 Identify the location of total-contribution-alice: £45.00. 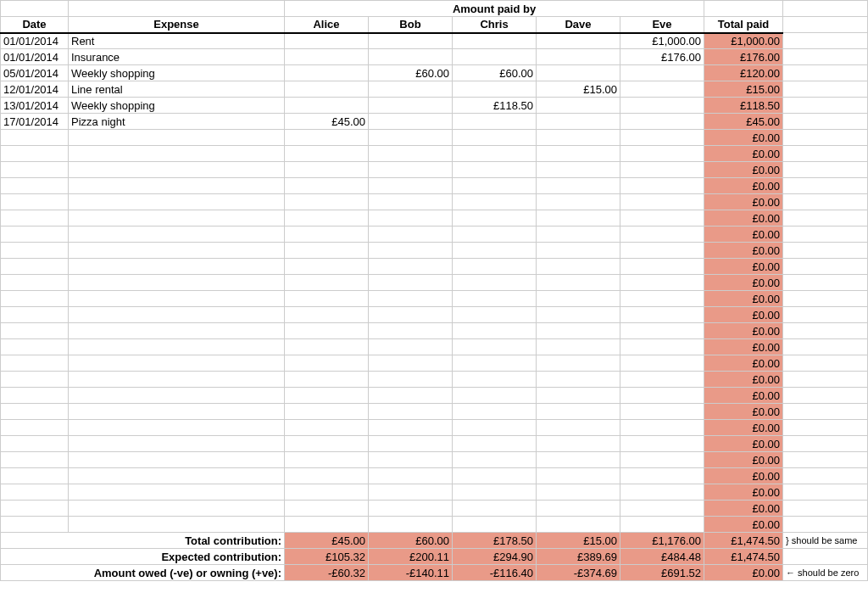
(327, 541).